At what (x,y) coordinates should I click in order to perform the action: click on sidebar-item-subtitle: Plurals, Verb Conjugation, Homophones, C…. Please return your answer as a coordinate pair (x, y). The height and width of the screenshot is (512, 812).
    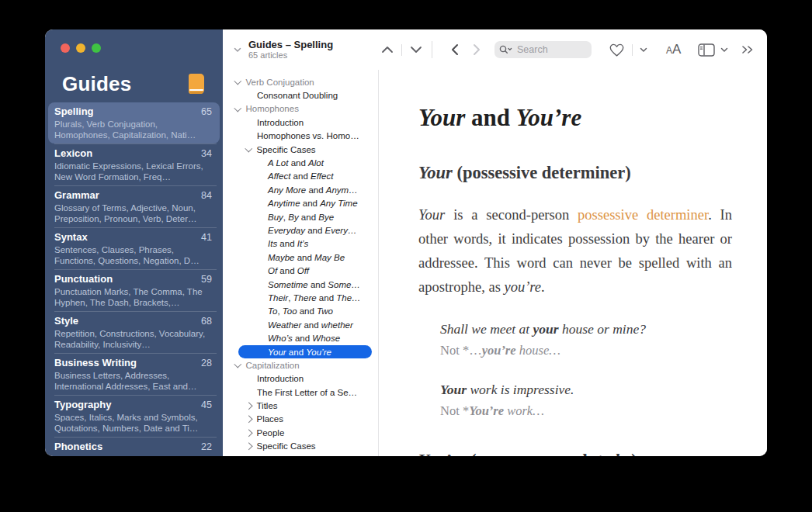
    Looking at the image, I should click on (134, 130).